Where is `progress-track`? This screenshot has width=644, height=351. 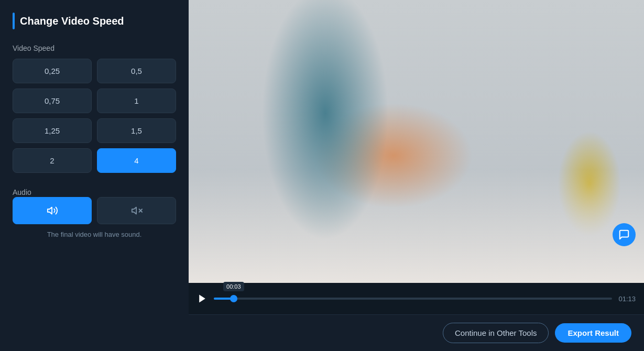
progress-track is located at coordinates (413, 299).